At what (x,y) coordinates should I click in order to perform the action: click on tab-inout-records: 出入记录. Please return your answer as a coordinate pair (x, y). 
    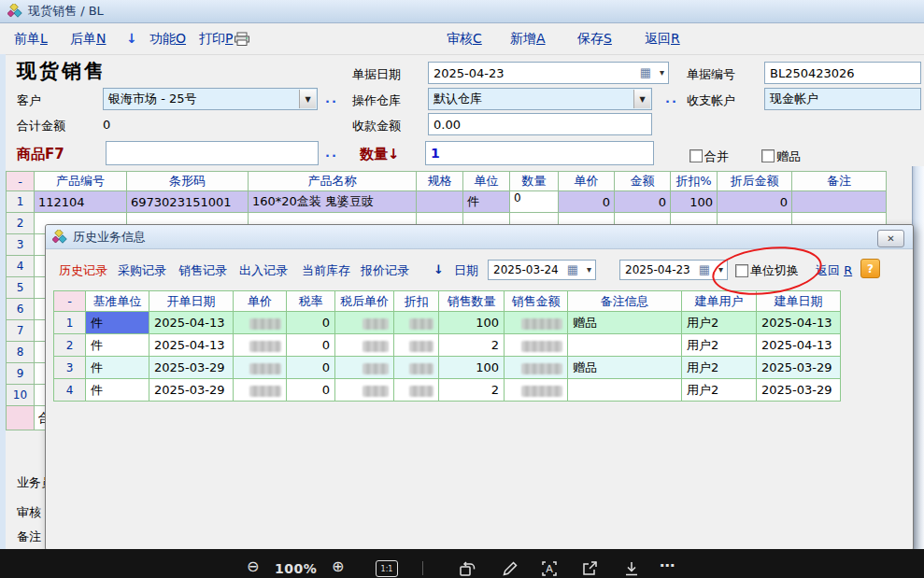
    Looking at the image, I should click on (263, 271).